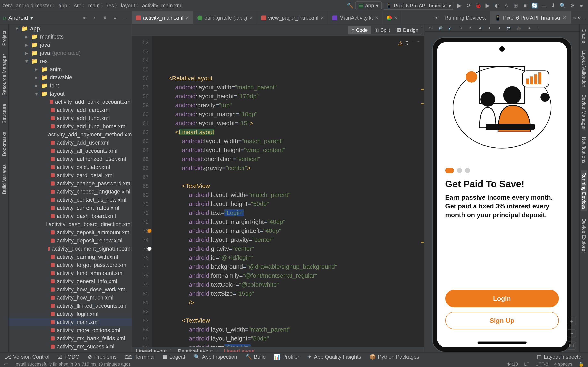  I want to click on tree-node: activity_more_options.xml, so click(70, 330).